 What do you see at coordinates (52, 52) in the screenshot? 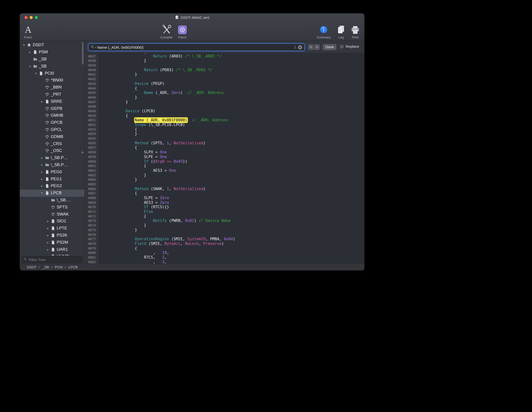
I see `tree-item-psm: ▸PSM` at bounding box center [52, 52].